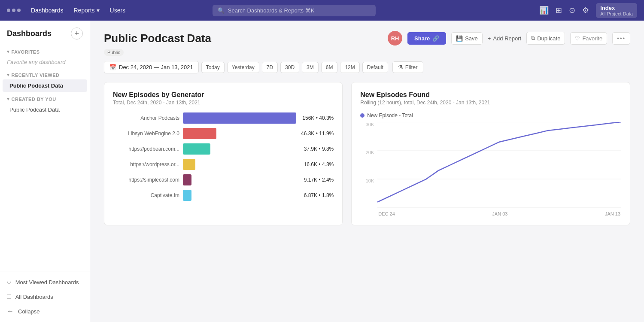  What do you see at coordinates (499, 169) in the screenshot?
I see `line-chart-area: DEC 24 JAN 03 JAN 13` at bounding box center [499, 169].